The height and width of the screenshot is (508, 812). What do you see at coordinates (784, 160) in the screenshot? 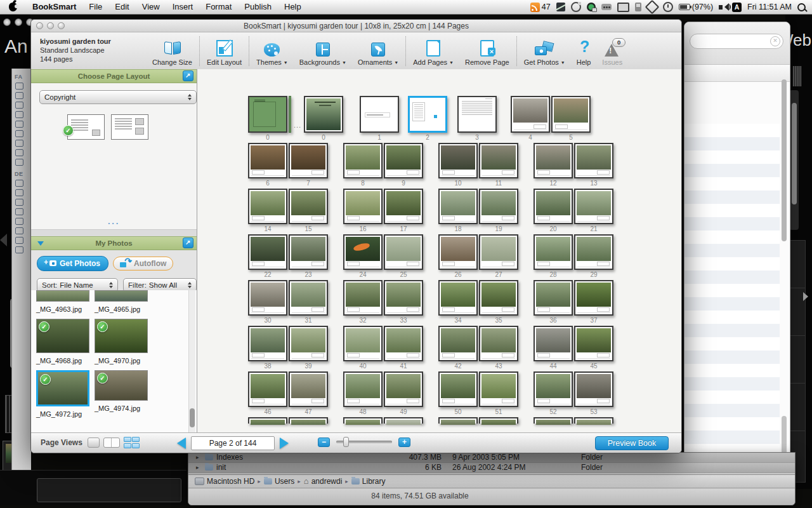
I see `background-list-scrollbar-thumb` at bounding box center [784, 160].